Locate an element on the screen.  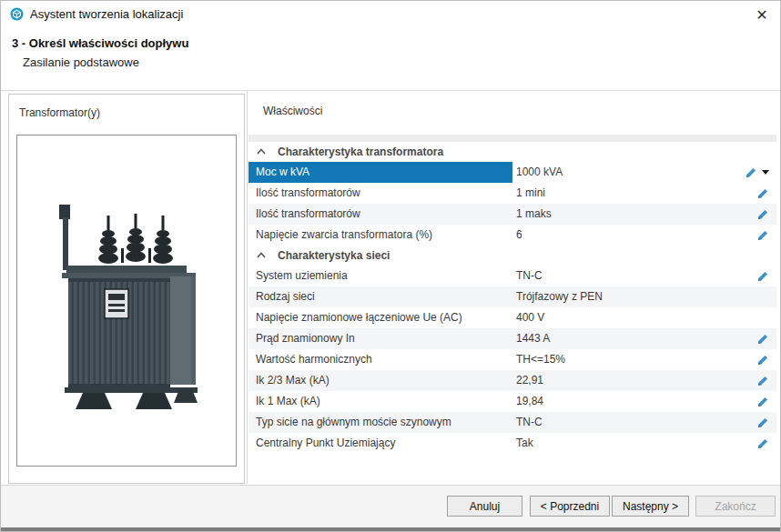
app-icon is located at coordinates (16, 15).